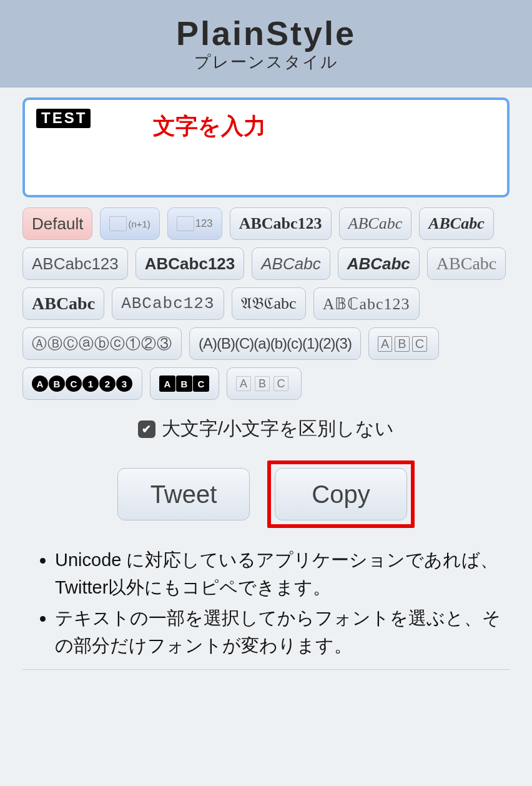 The image size is (532, 786). Describe the element at coordinates (266, 44) in the screenshot. I see `app-header: PlainStyle プレーンスタイル` at that location.